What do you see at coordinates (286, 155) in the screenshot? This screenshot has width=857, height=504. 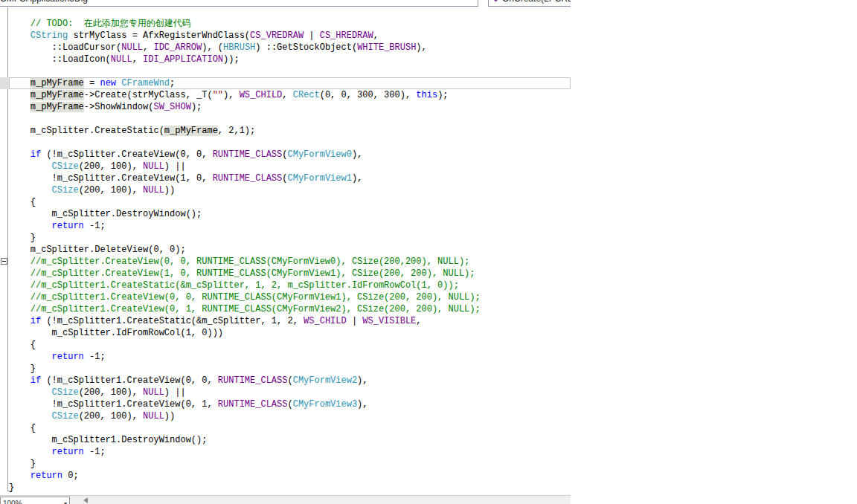 I see `code-line: if (!m_cSplitter.CreateView(0, 0, RUNTIM…` at bounding box center [286, 155].